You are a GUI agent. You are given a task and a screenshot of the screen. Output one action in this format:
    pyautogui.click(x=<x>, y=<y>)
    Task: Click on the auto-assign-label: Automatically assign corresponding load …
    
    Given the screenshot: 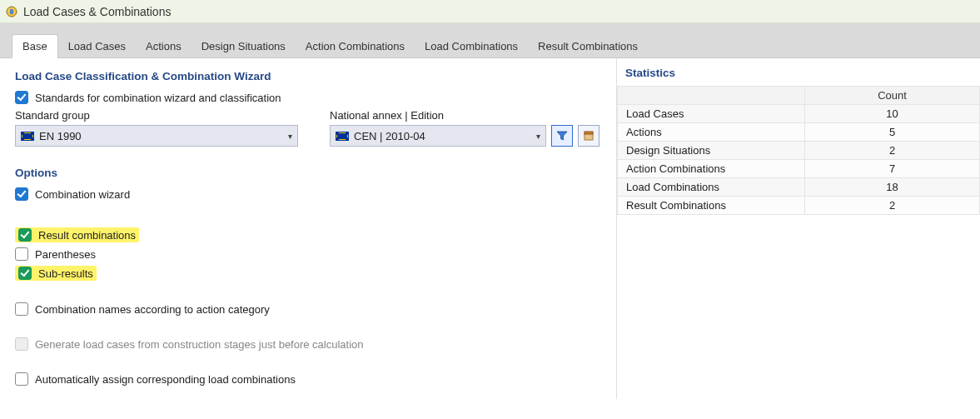 What is the action you would take?
    pyautogui.click(x=165, y=380)
    